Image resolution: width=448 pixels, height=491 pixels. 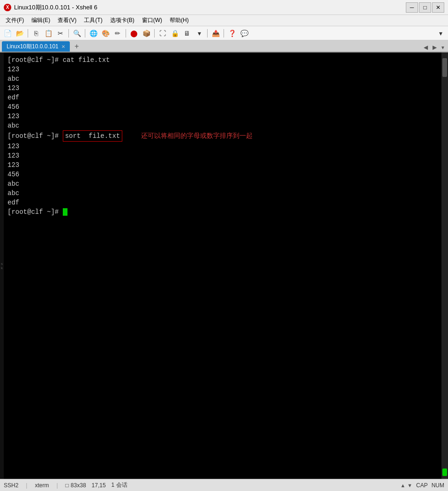 What do you see at coordinates (36, 46) in the screenshot?
I see `tab-main: Linux10期10.0.0.101 ✕` at bounding box center [36, 46].